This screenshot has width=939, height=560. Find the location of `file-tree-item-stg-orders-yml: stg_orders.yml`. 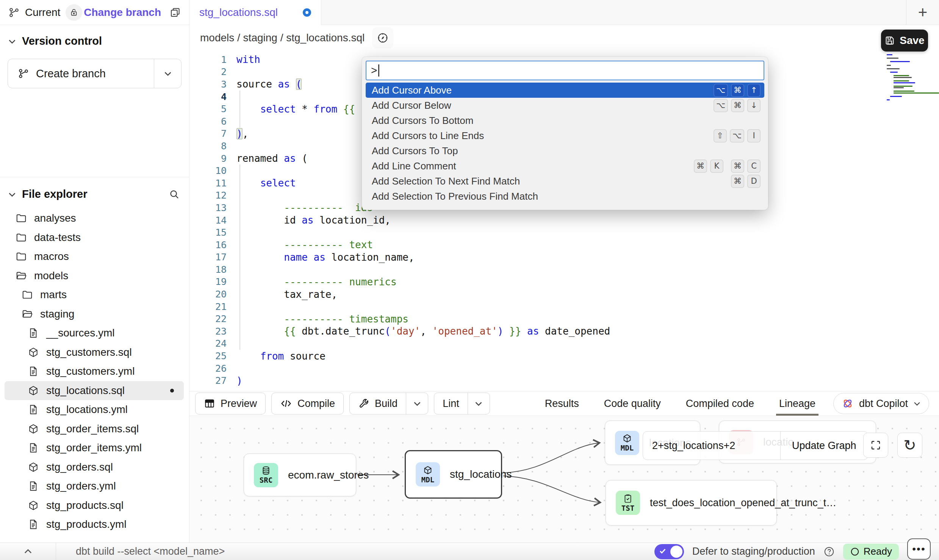

file-tree-item-stg-orders-yml: stg_orders.yml is located at coordinates (94, 486).